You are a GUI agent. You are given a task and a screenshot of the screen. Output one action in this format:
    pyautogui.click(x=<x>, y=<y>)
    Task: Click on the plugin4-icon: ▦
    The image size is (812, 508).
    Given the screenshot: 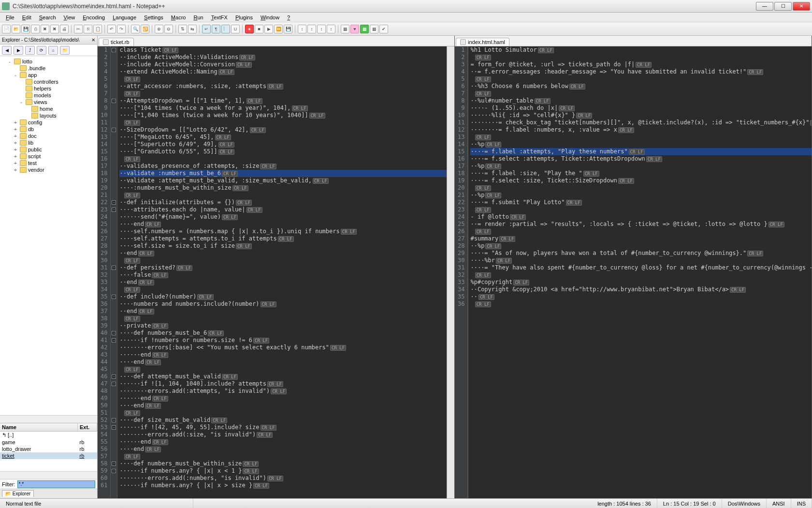 What is the action you would take?
    pyautogui.click(x=374, y=29)
    